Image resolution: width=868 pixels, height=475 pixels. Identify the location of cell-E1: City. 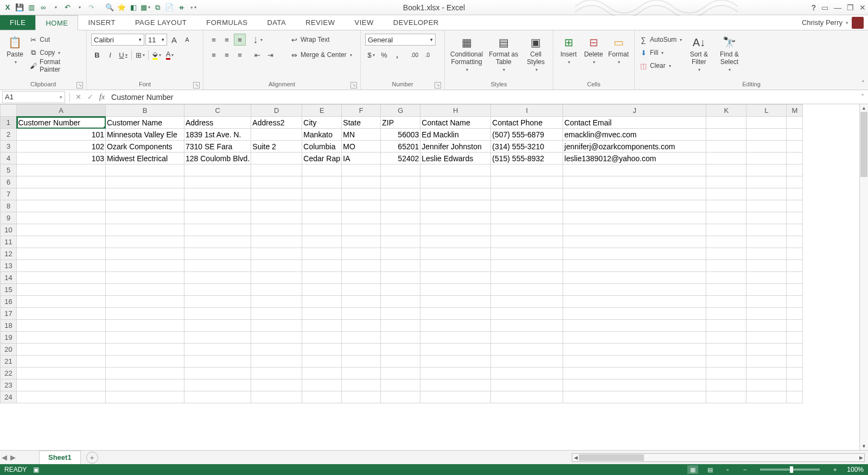
(322, 123).